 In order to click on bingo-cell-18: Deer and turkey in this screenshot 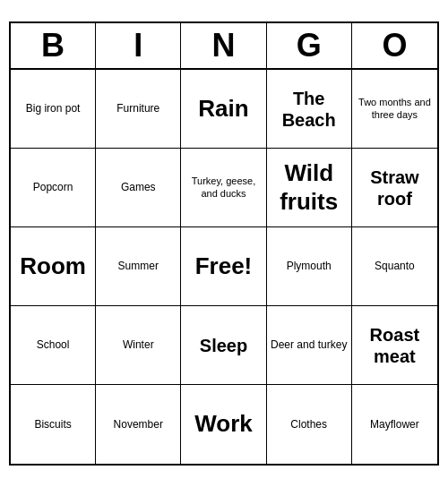, I will do `click(310, 346)`.